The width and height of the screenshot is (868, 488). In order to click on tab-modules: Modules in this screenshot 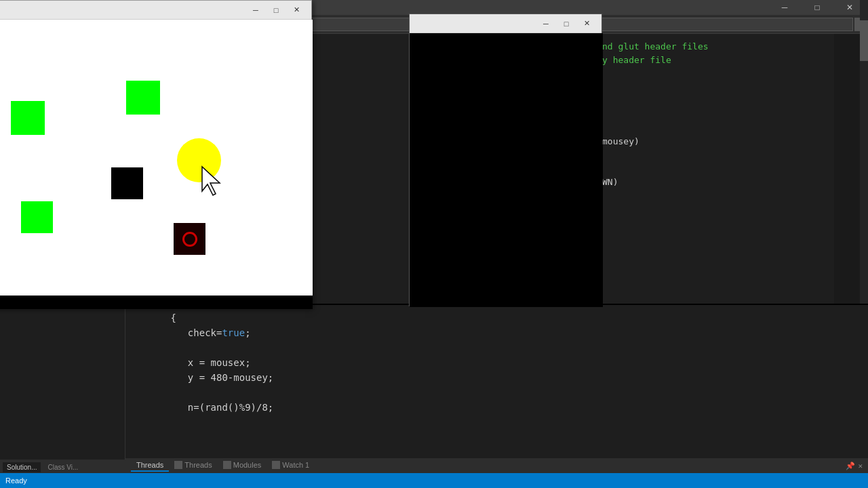, I will do `click(243, 466)`.